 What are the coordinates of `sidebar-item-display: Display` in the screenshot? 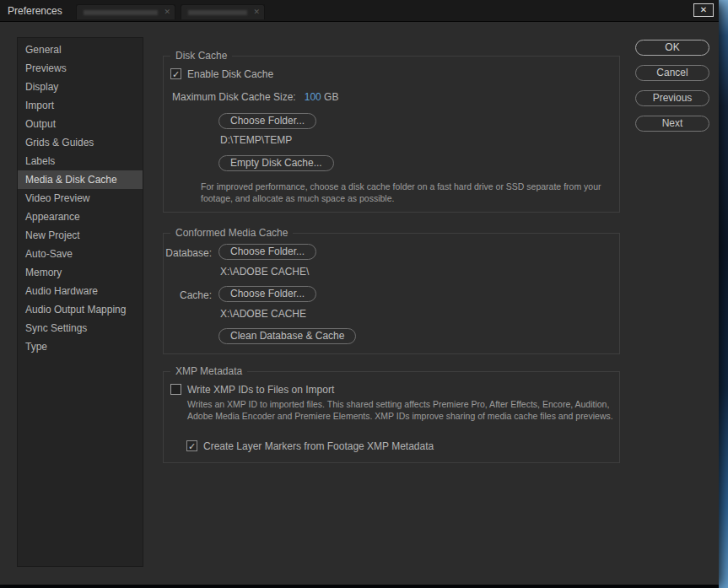 It's located at (80, 87).